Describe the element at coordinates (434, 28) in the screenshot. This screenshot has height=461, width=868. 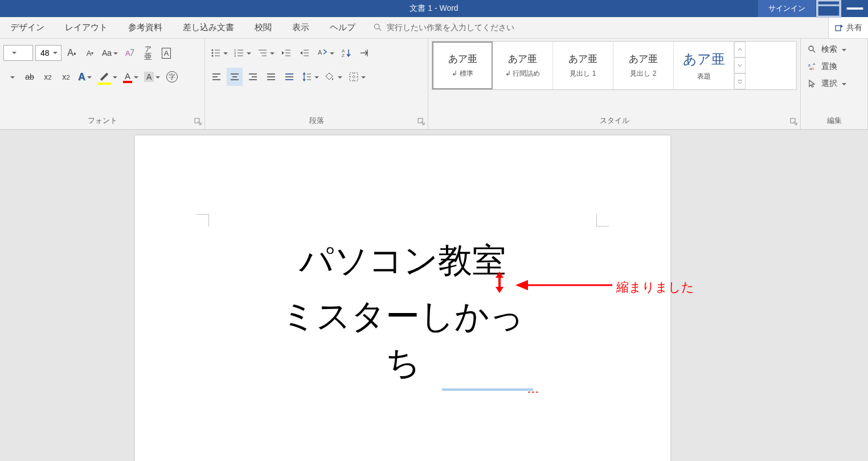
I see `ribbon-tabs: デザイン レイアウト 参考資料 差し込み文書 校閲 表示 ヘルプ 実行したい作業…` at that location.